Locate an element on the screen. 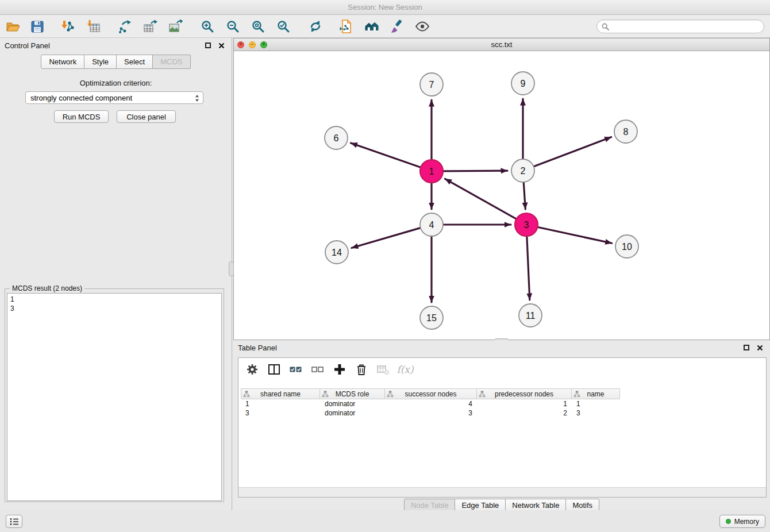 The width and height of the screenshot is (770, 532). mcds-result-line: 3 is located at coordinates (114, 309).